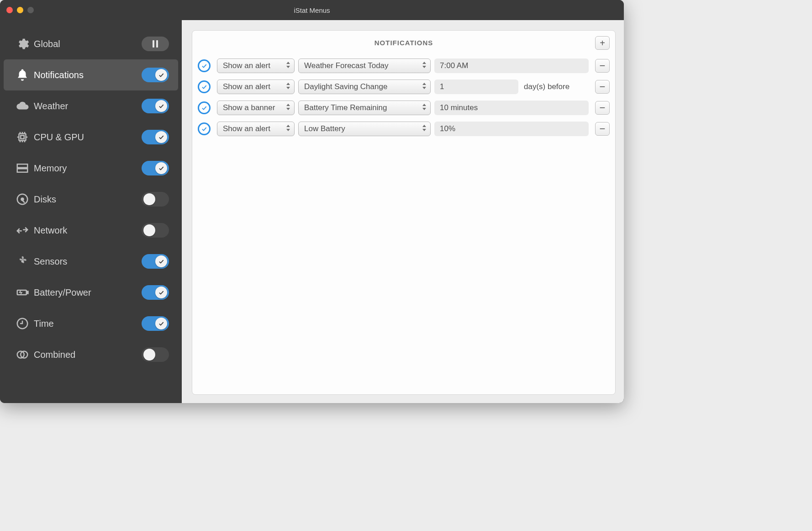 The width and height of the screenshot is (812, 531). Describe the element at coordinates (91, 168) in the screenshot. I see `sidebar-item-memory: Memory` at that location.